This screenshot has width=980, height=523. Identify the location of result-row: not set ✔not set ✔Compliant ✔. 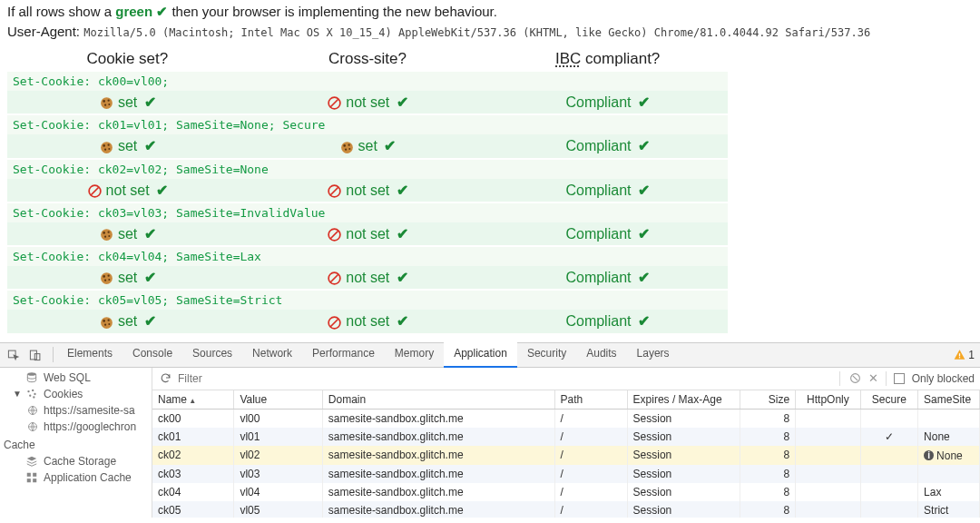
(368, 191).